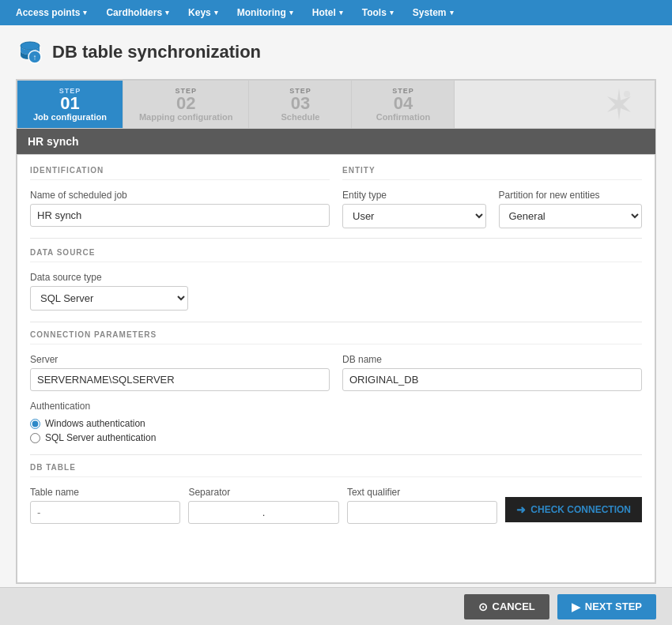  Describe the element at coordinates (414, 209) in the screenshot. I see `entity-type-group: Entity type User Cardholder Visitor` at that location.